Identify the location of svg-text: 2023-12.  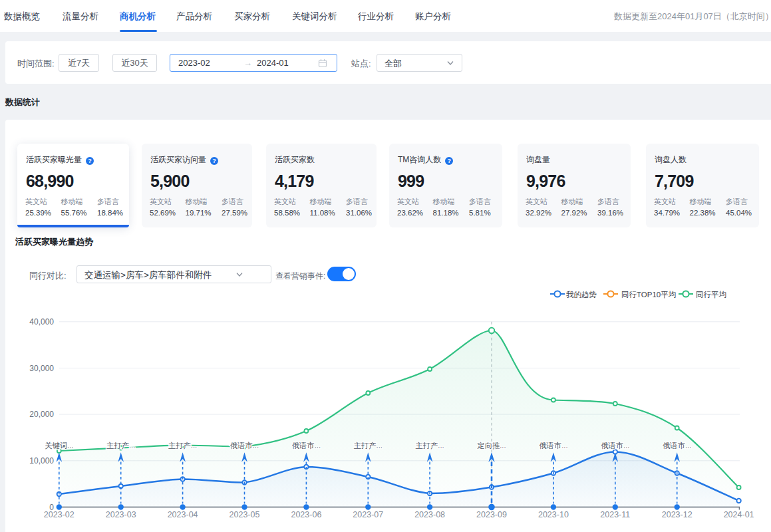
(677, 515).